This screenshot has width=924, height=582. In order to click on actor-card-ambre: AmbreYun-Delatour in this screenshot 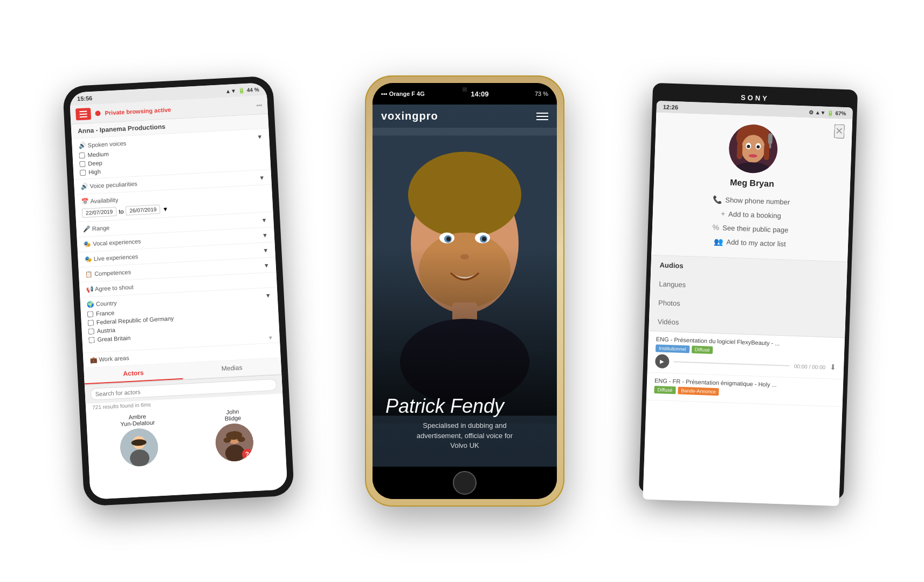, I will do `click(139, 440)`.